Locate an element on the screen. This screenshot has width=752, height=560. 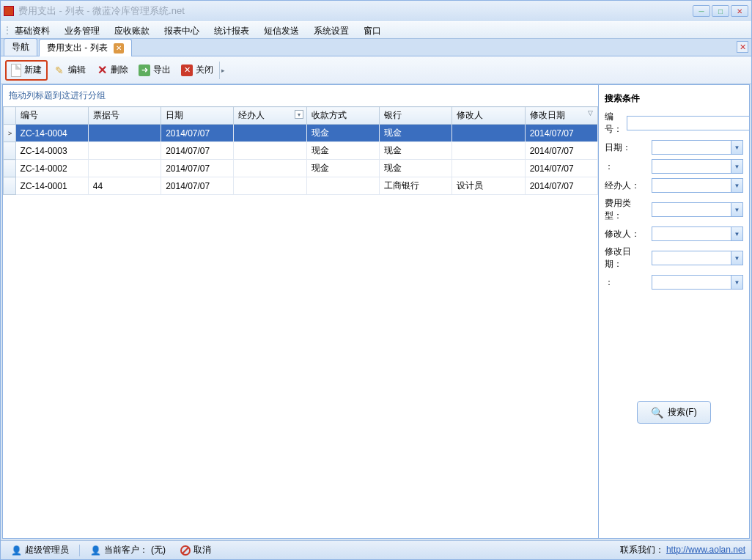
edit-button: ✎ 编辑 is located at coordinates (70, 70).